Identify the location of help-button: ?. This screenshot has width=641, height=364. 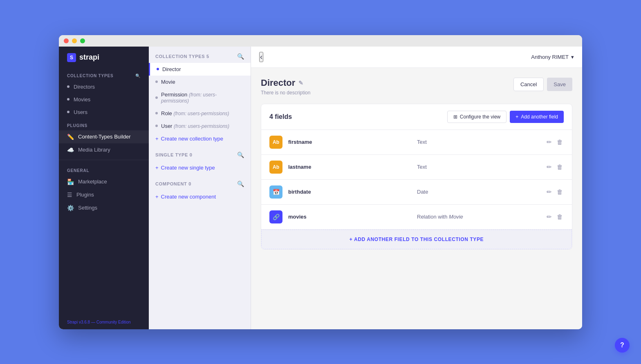
(622, 345).